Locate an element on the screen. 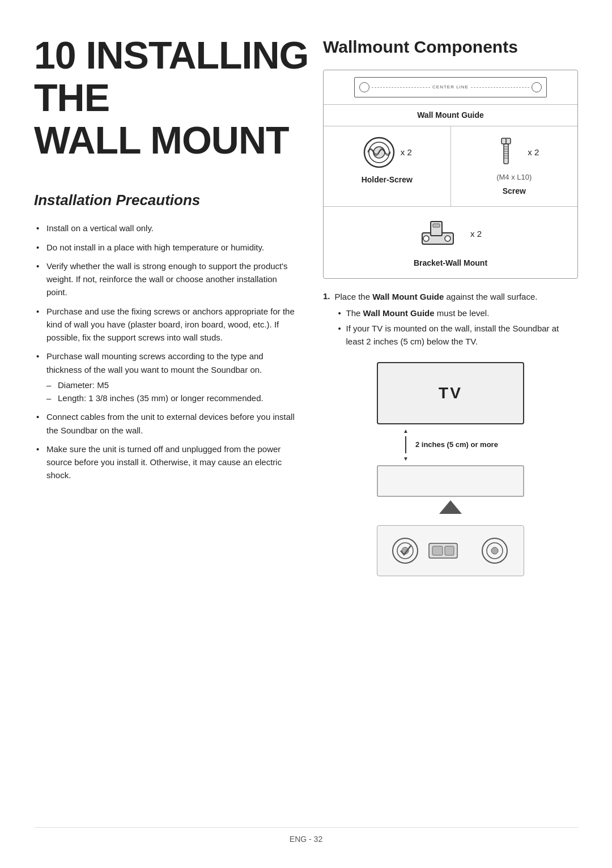 This screenshot has width=612, height=868. guide-circle-left is located at coordinates (364, 87).